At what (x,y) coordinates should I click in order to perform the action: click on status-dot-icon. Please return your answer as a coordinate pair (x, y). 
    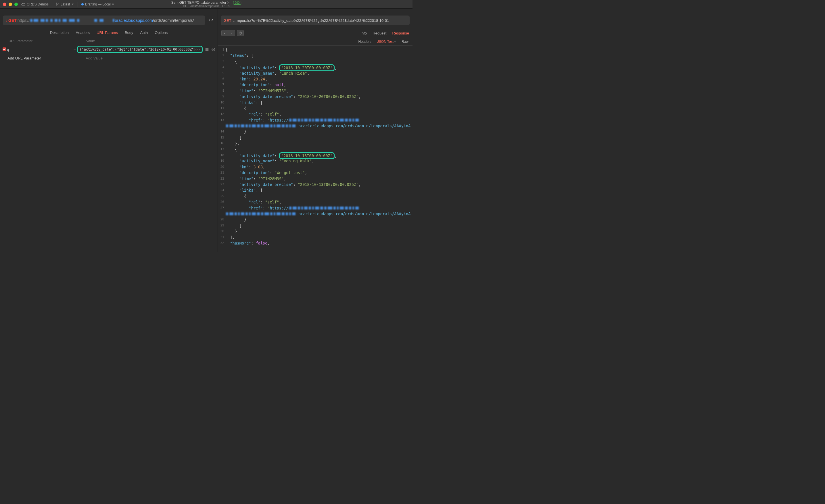
    Looking at the image, I should click on (82, 4).